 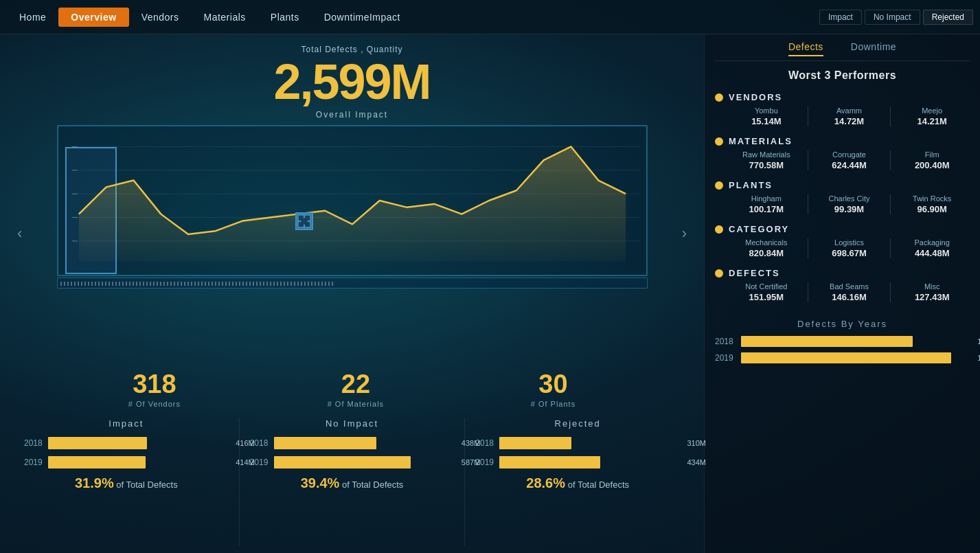 I want to click on performer-item: Mechanicals 820.84M, so click(x=766, y=249).